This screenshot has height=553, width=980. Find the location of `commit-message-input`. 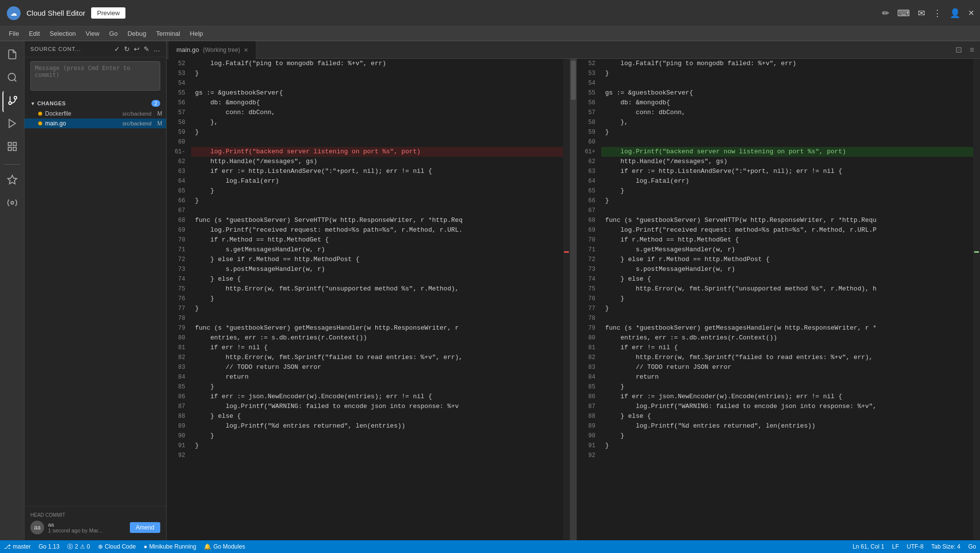

commit-message-input is located at coordinates (95, 76).